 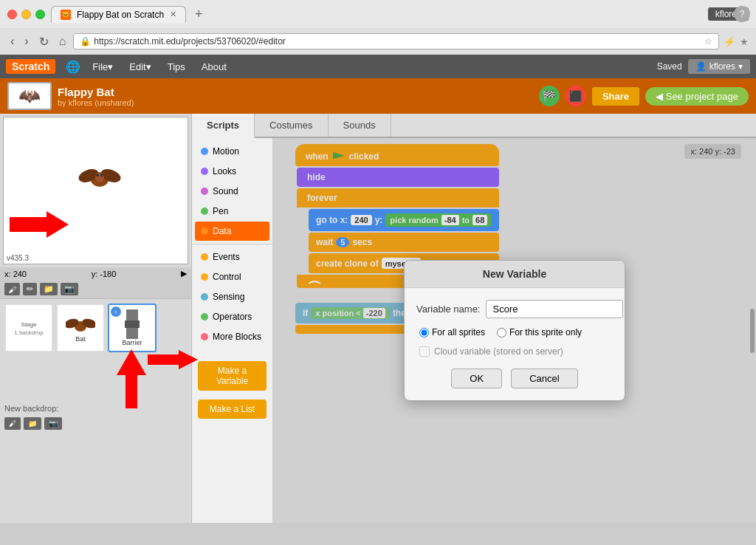 I want to click on for-all-sprites-input, so click(x=424, y=332).